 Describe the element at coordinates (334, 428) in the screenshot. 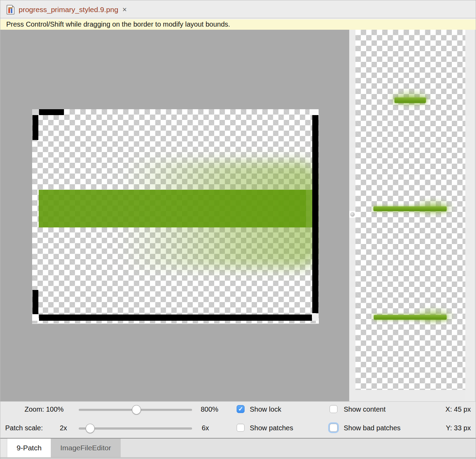

I see `show-bad-patches-checkbox` at that location.